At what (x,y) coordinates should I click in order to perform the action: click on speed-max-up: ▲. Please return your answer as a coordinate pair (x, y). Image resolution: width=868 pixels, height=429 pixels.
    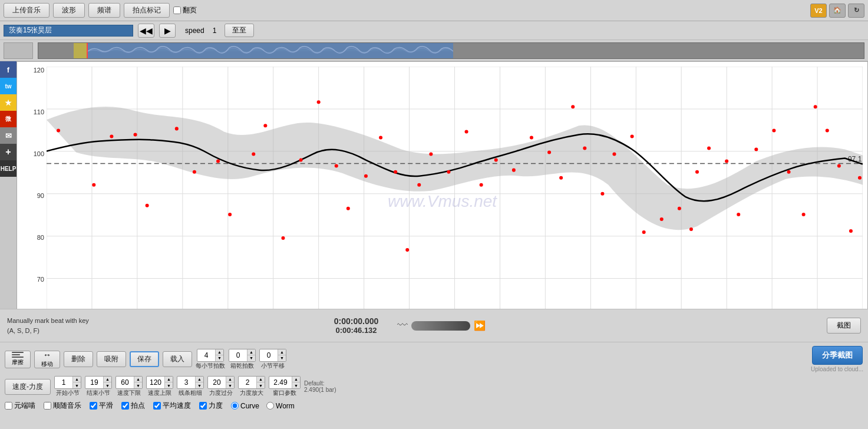
    Looking at the image, I should click on (169, 380).